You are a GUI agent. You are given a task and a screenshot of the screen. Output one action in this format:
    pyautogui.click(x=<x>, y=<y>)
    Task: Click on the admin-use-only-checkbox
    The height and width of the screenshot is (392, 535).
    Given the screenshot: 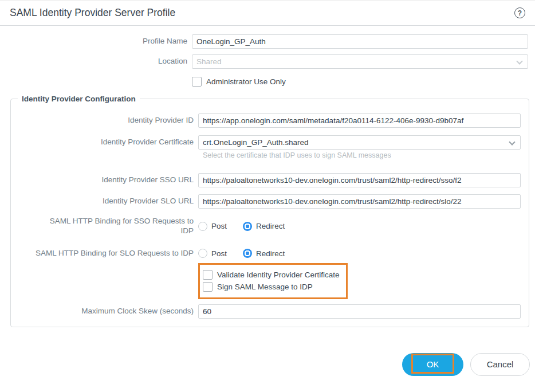 What is the action you would take?
    pyautogui.click(x=197, y=81)
    